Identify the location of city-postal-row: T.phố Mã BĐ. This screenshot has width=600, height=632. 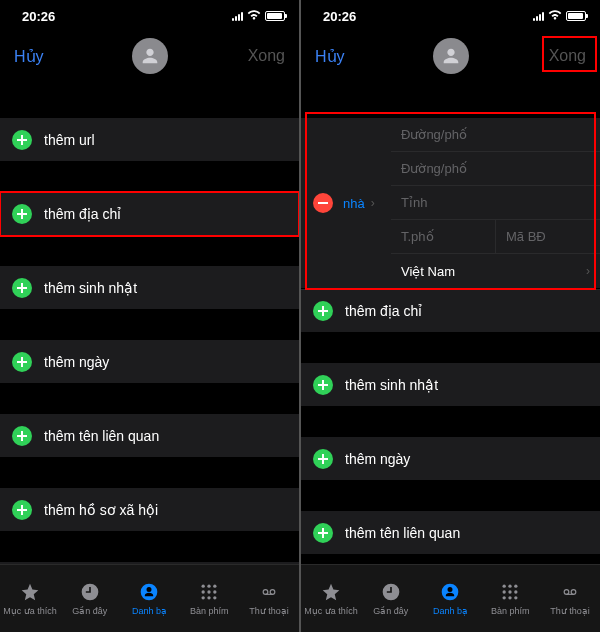
(496, 237).